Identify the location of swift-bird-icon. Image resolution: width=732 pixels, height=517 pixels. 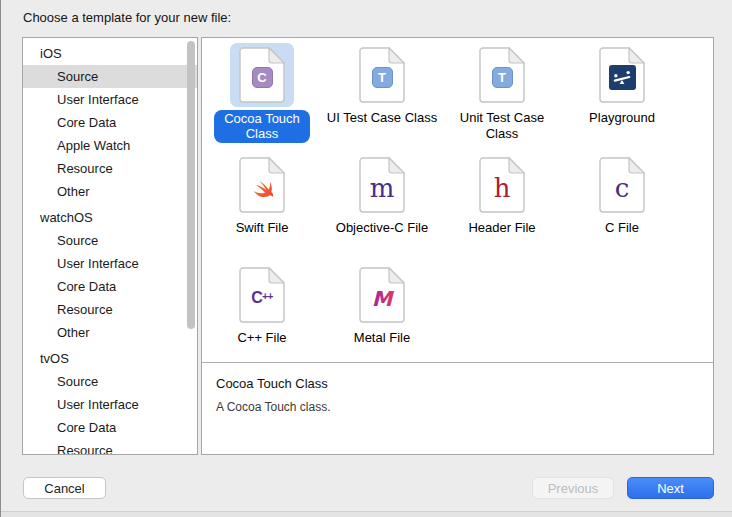
(262, 188).